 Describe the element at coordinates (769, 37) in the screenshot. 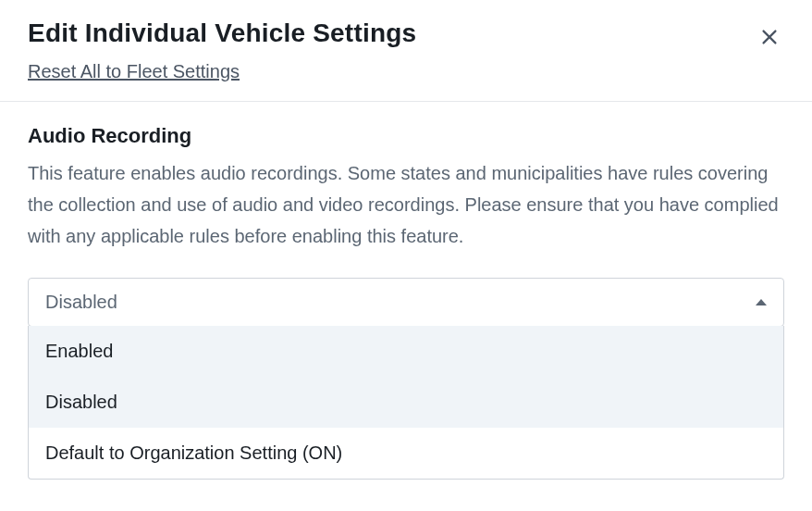

I see `close-icon` at that location.